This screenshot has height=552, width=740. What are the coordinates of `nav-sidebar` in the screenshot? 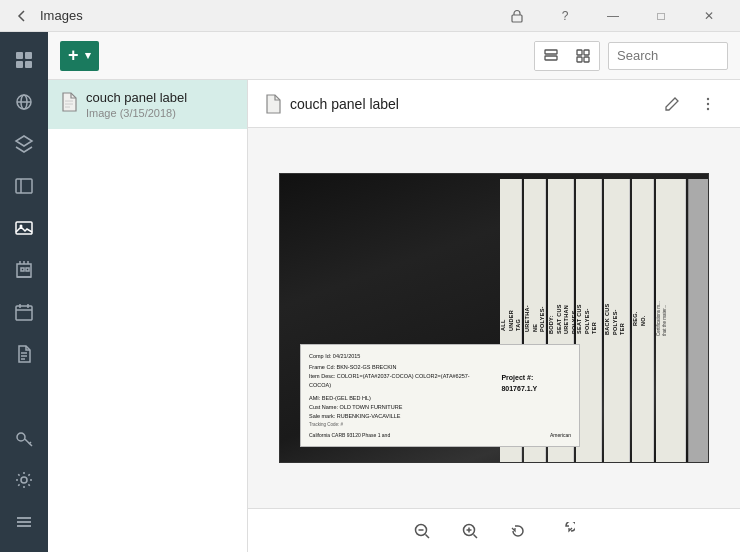 It's located at (24, 292).